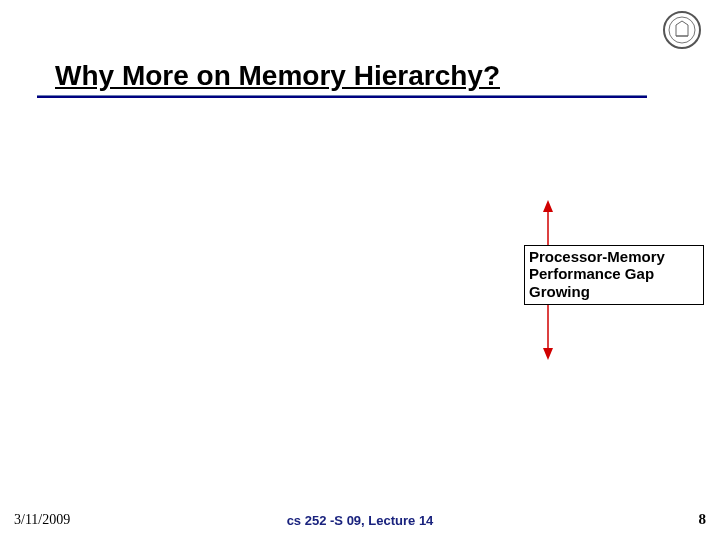 Image resolution: width=720 pixels, height=540 pixels. Describe the element at coordinates (342, 96) in the screenshot. I see `title-underline` at that location.